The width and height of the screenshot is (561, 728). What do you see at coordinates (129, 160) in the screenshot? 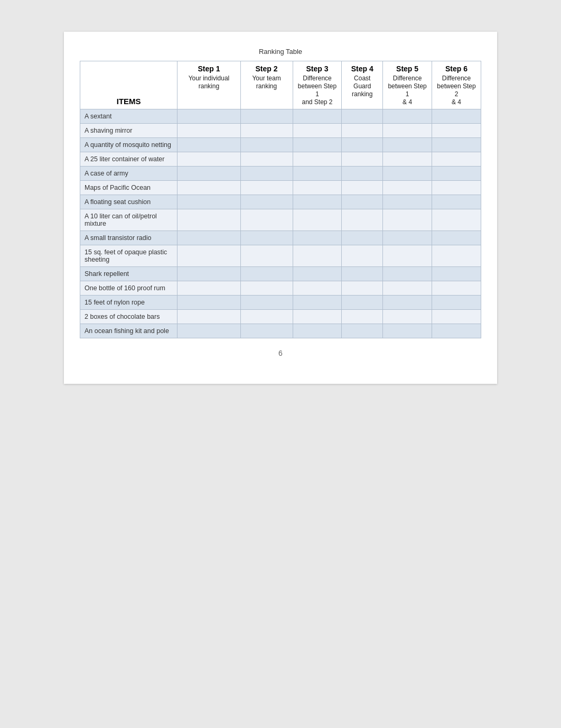
I see `item-cell: A 25 liter container of water` at bounding box center [129, 160].